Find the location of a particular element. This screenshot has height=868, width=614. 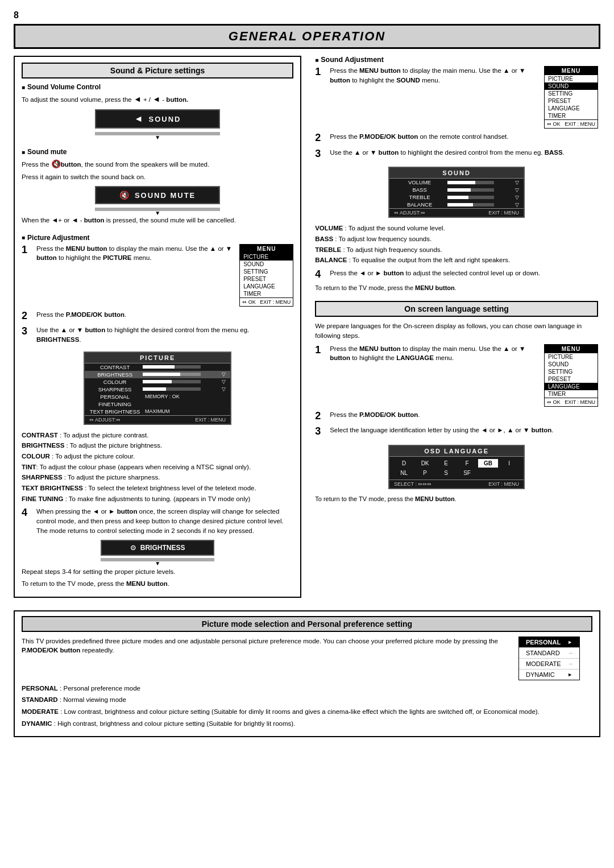

main-title: GENERAL OPERATION is located at coordinates (307, 36).